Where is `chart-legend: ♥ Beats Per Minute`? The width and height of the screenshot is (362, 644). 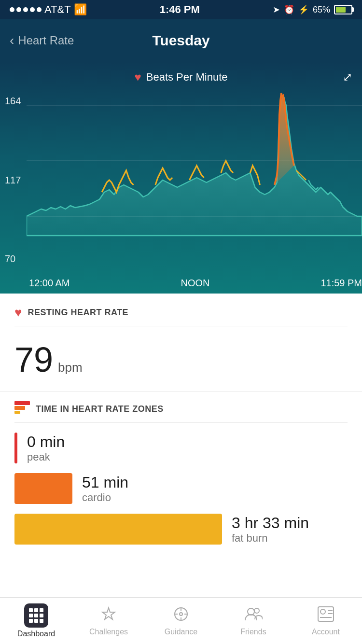
chart-legend: ♥ Beats Per Minute is located at coordinates (181, 75).